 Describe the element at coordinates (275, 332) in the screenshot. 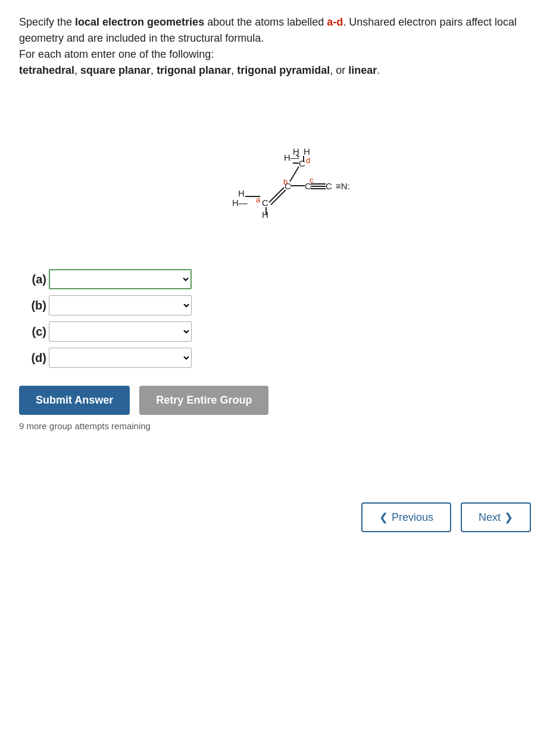

I see `dropdown-row-c: (c) tetrahedral square planar trigonal p…` at that location.